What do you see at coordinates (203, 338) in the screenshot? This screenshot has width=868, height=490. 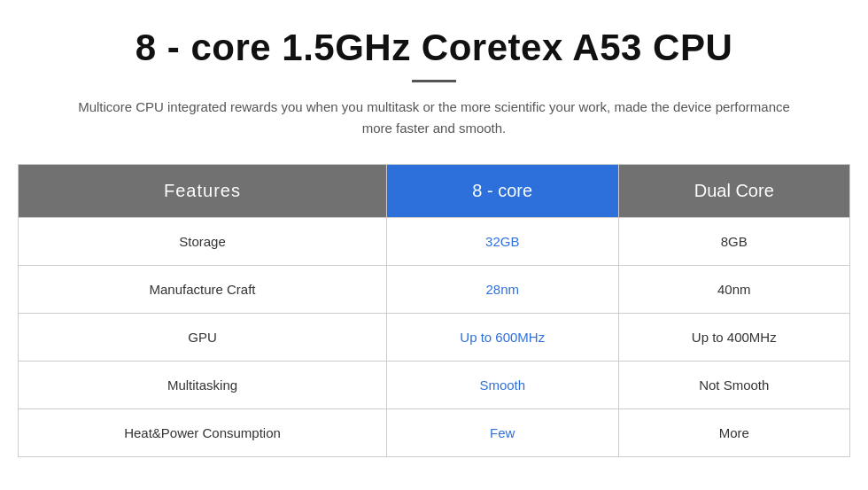 I see `cell-feature: GPU` at bounding box center [203, 338].